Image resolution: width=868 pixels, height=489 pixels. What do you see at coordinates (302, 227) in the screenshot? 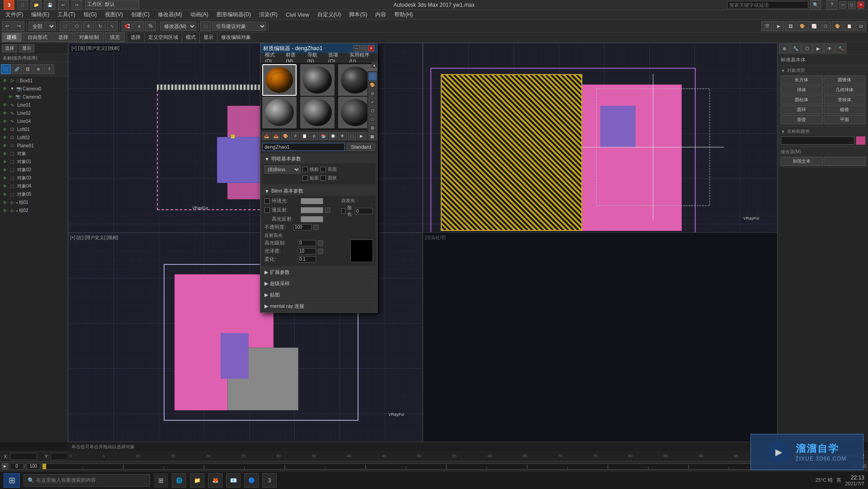
I see `mat-opacity-input: 100` at bounding box center [302, 227].